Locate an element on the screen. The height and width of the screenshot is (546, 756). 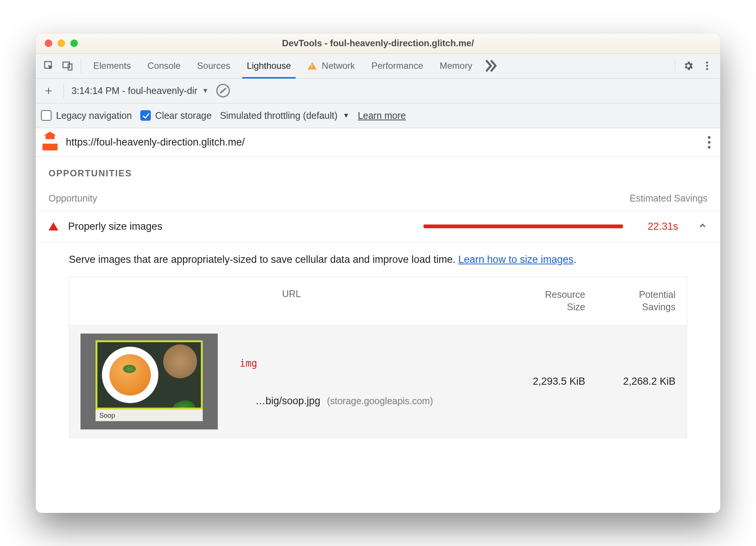
tab-elements: Elements is located at coordinates (112, 66).